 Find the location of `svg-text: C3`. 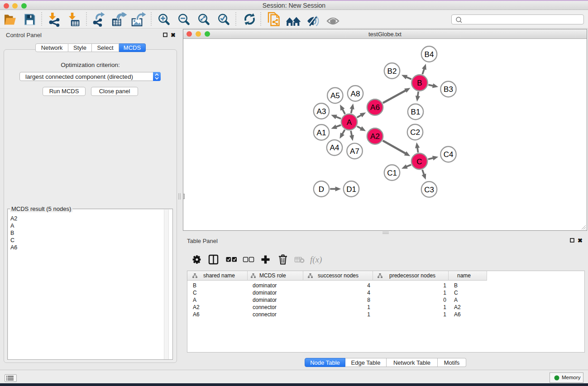

svg-text: C3 is located at coordinates (429, 190).